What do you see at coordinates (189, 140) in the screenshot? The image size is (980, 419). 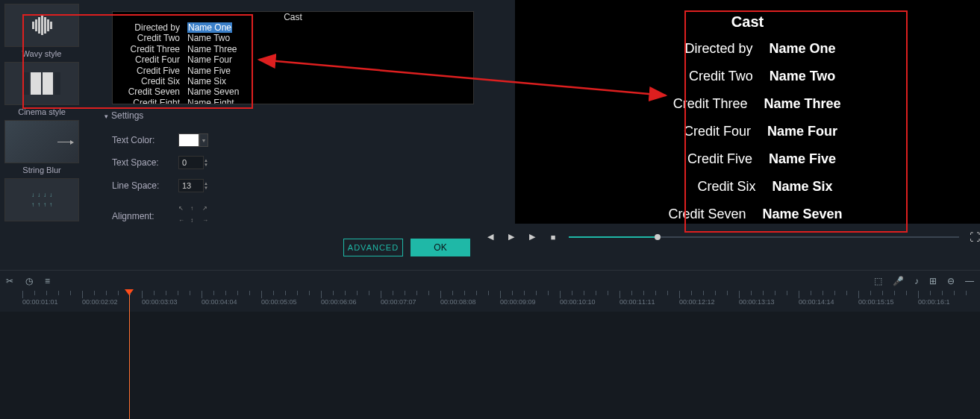 I see `text-color-swatch` at bounding box center [189, 140].